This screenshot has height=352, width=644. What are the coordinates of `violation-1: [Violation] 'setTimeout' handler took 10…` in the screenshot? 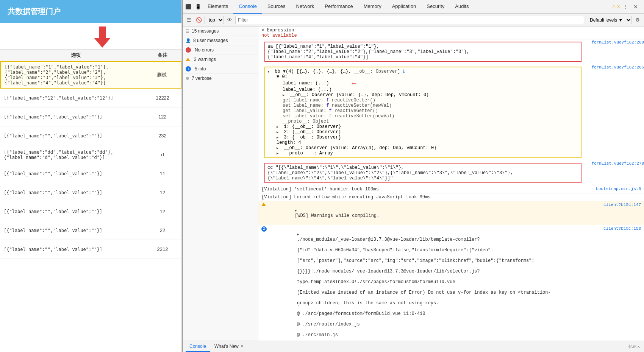 It's located at (451, 189).